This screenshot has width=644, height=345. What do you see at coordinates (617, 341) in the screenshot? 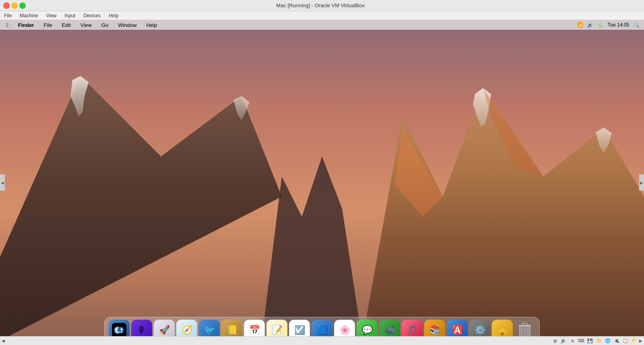
I see `statusbar-icon-8: 🔌` at bounding box center [617, 341].